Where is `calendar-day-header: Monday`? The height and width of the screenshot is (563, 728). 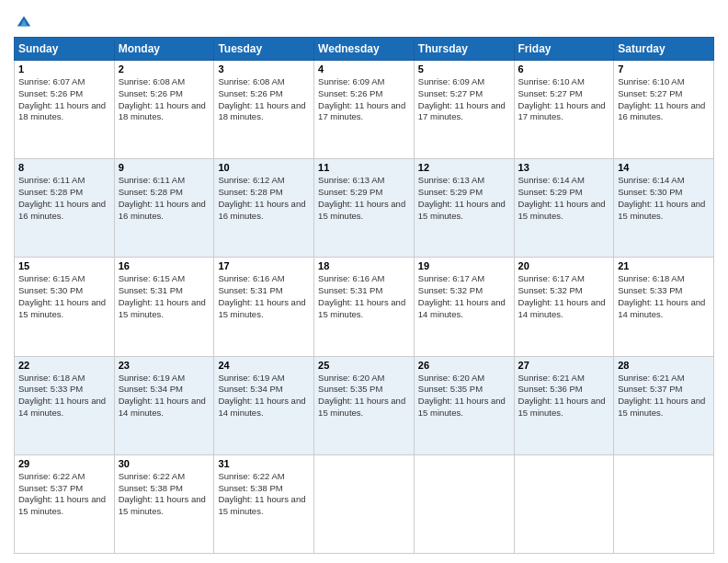 calendar-day-header: Monday is located at coordinates (164, 50).